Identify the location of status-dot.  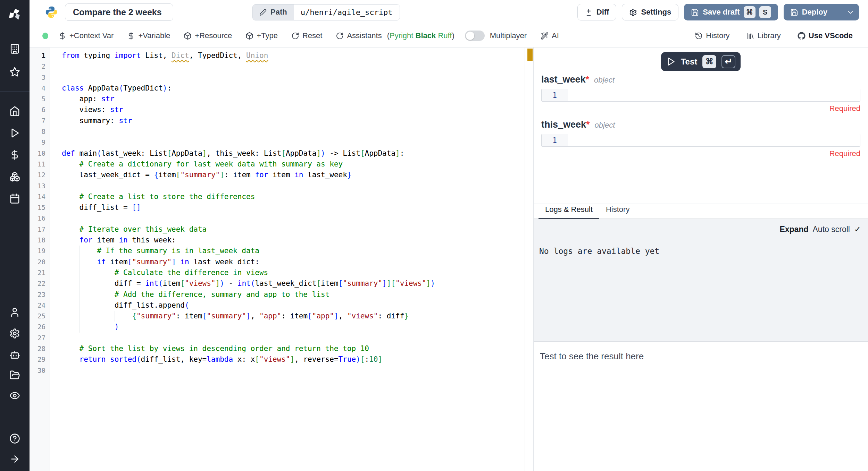
(45, 36).